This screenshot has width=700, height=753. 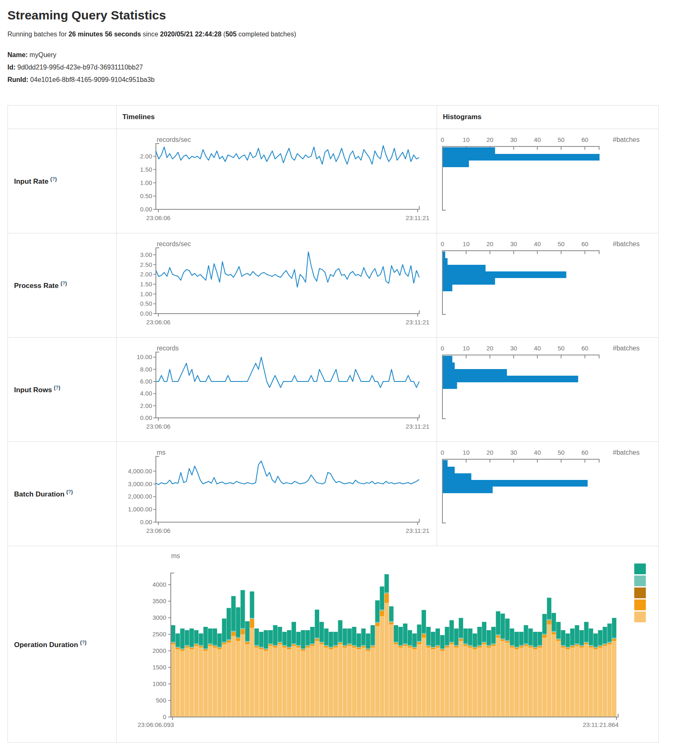 What do you see at coordinates (146, 255) in the screenshot?
I see `axis-tick-label: 3.00` at bounding box center [146, 255].